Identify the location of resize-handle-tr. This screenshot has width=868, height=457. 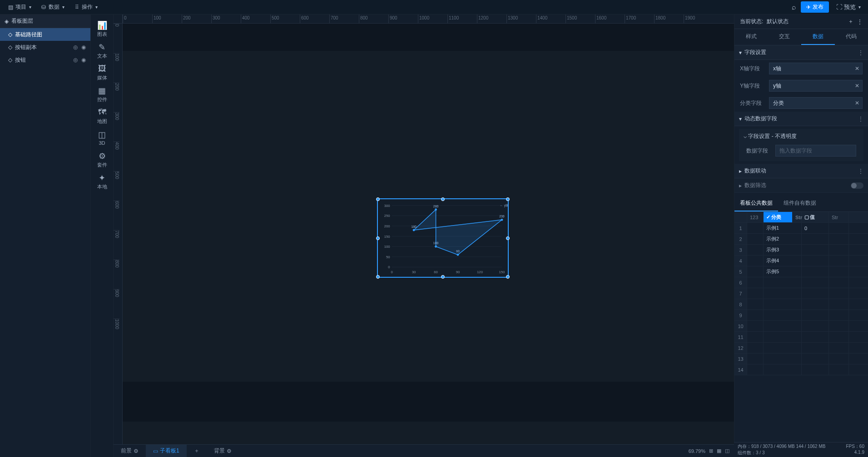
(508, 199).